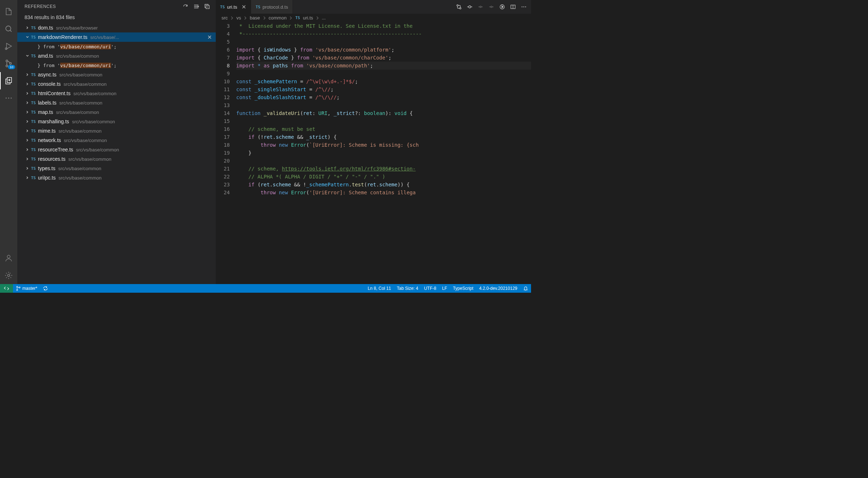  What do you see at coordinates (498, 288) in the screenshot?
I see `ts-version: 4.2.0-dev.20210129` at bounding box center [498, 288].